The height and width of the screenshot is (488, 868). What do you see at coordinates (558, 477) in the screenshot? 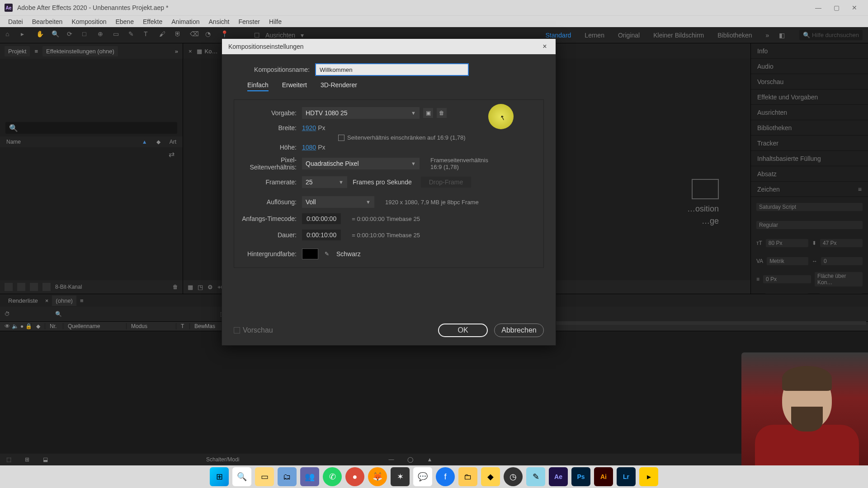
I see `taskbar-after-effects: Ae` at bounding box center [558, 477].